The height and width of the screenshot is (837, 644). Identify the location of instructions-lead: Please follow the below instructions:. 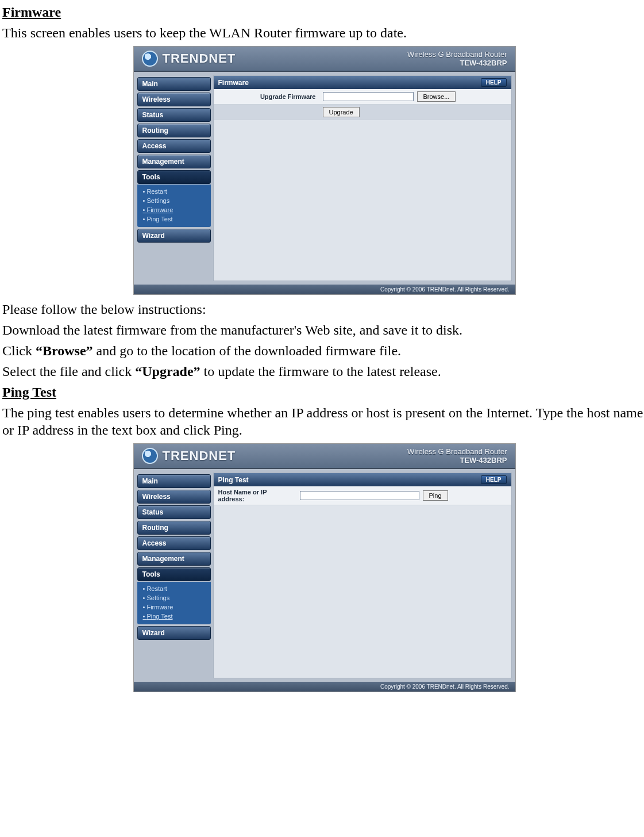
(323, 309).